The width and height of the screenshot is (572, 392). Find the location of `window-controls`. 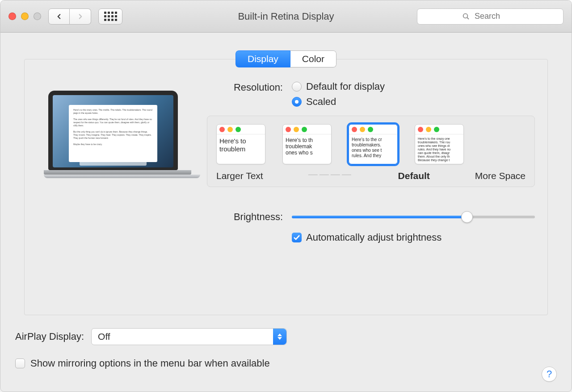

window-controls is located at coordinates (25, 16).